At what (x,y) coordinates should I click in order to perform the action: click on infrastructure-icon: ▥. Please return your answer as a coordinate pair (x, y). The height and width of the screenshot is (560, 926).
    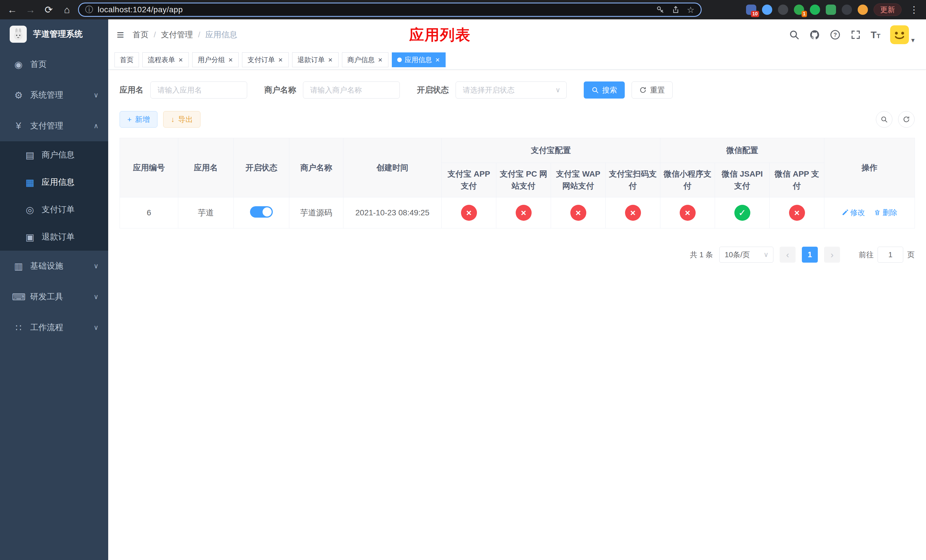
    Looking at the image, I should click on (19, 266).